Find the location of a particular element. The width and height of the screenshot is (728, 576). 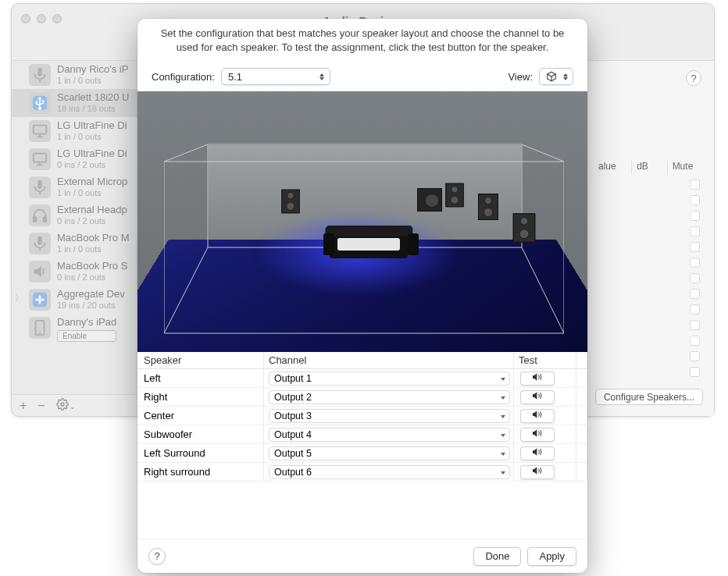

table-row: Right Output 2 is located at coordinates (362, 397).